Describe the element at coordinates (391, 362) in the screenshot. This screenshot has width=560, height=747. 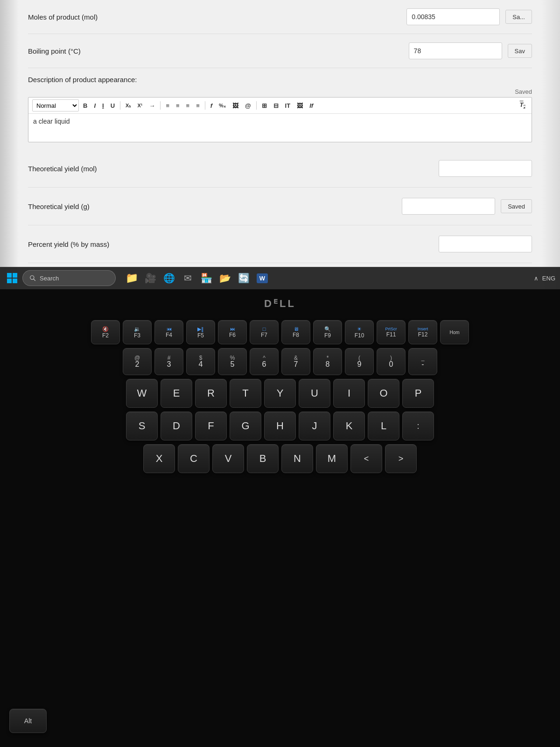
I see `key-0: ) 0` at that location.